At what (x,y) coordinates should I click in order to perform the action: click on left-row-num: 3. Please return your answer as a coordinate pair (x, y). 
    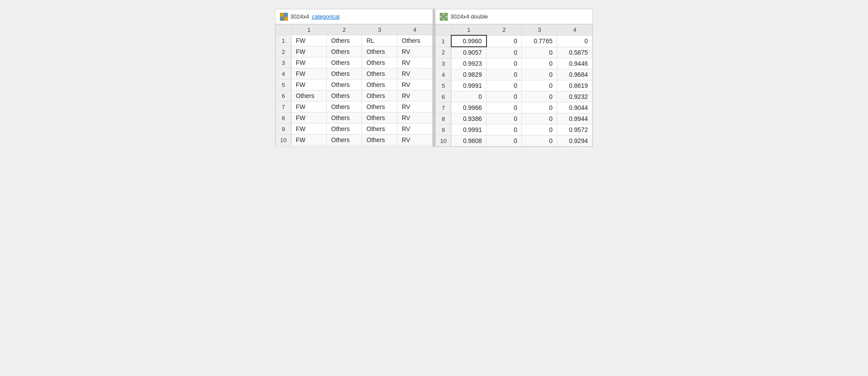
    Looking at the image, I should click on (283, 63).